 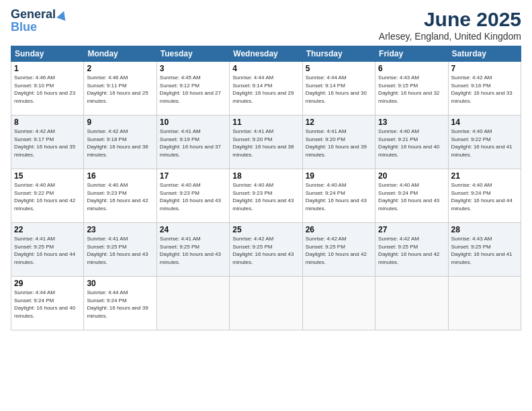 What do you see at coordinates (339, 89) in the screenshot?
I see `calendar-cell: 5Sunrise: 4:44 AMSunset: 9:14 PMDaylight…` at bounding box center [339, 89].